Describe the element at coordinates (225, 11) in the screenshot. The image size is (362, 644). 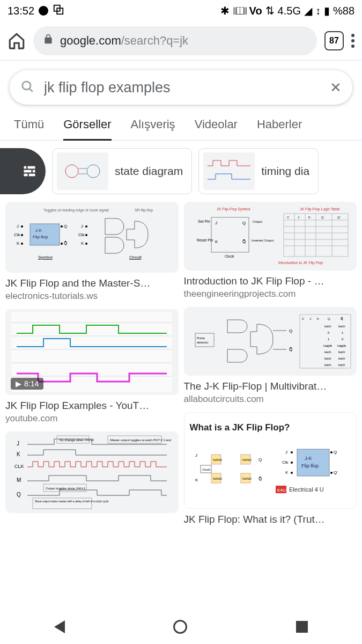
I see `bluetooth-icon: ✱` at that location.